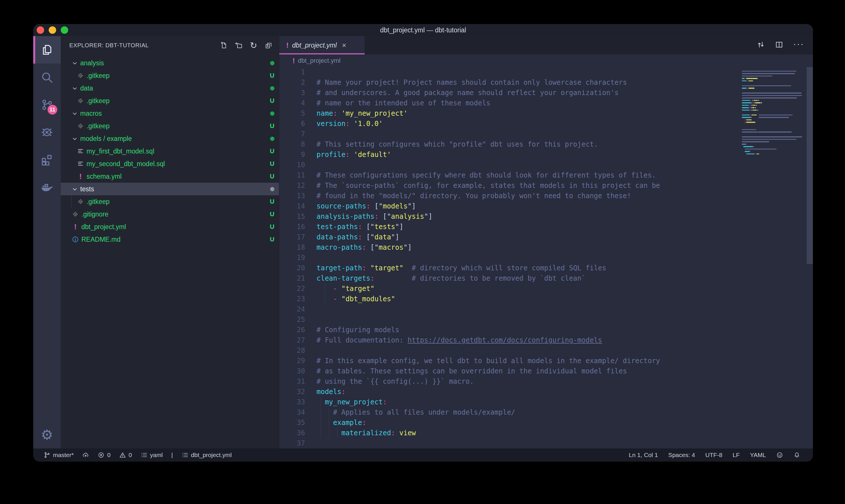 Image resolution: width=845 pixels, height=504 pixels. I want to click on code-line-13: 13# found in the "models/" directory. Yo…, so click(546, 196).